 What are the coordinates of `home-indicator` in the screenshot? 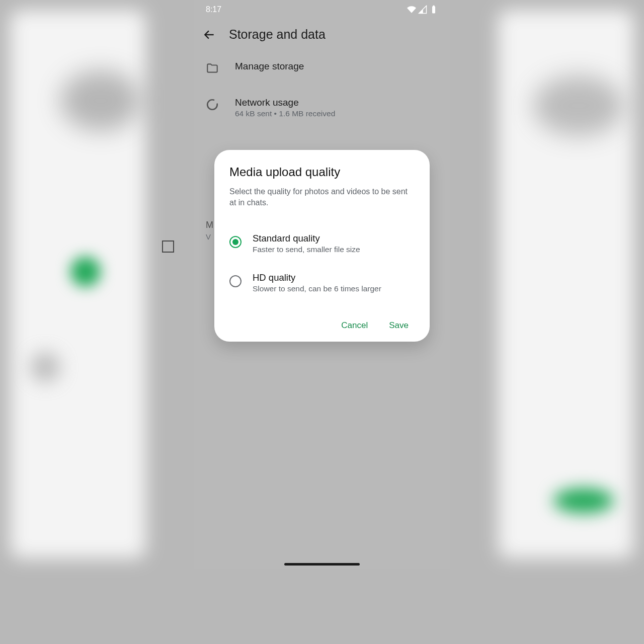 It's located at (322, 565).